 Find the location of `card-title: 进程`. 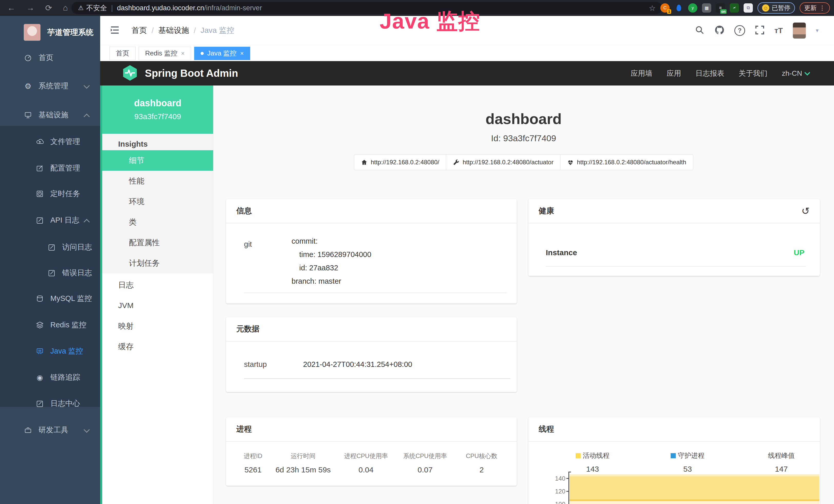

card-title: 进程 is located at coordinates (244, 429).